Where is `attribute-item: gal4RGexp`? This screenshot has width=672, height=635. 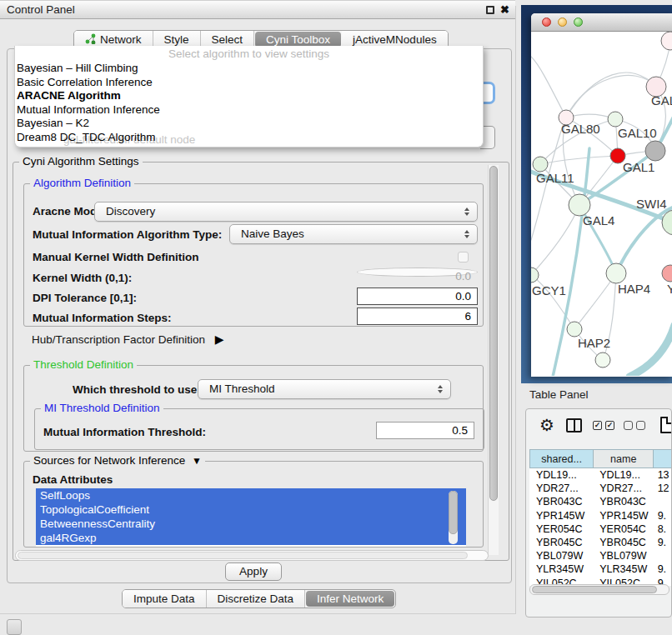 attribute-item: gal4RGexp is located at coordinates (251, 538).